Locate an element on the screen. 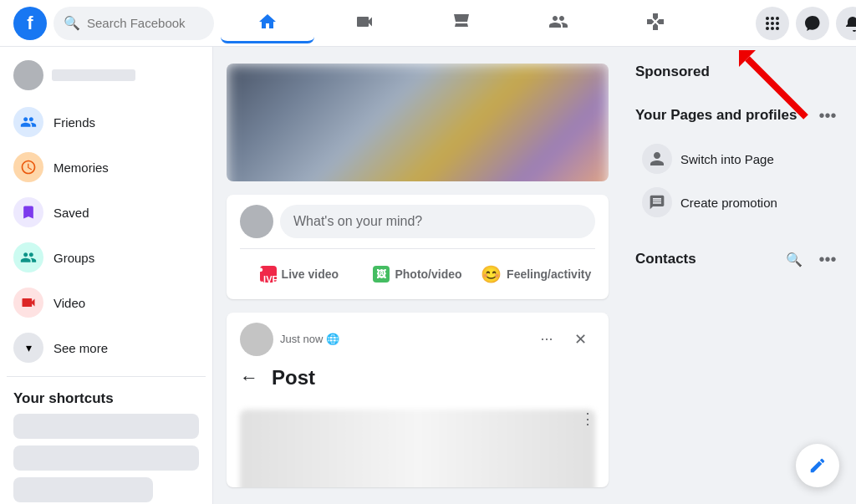 Image resolution: width=856 pixels, height=504 pixels. feeling-icon: 😊 is located at coordinates (492, 274).